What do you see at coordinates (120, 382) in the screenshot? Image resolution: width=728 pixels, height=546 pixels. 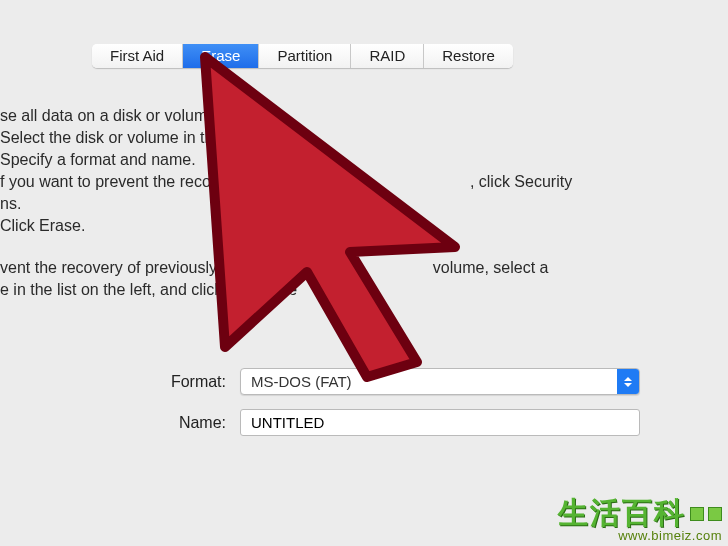 I see `format-label: Format:` at bounding box center [120, 382].